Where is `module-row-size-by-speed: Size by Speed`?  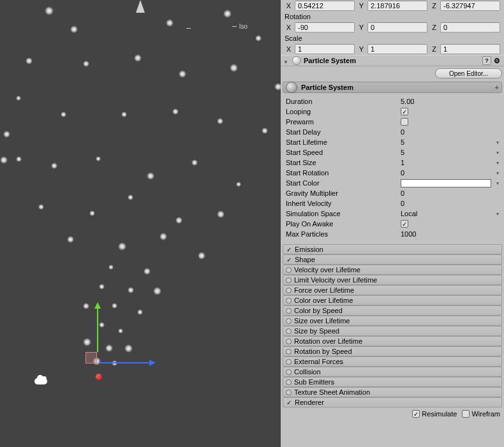
module-row-size-by-speed: Size by Speed is located at coordinates (392, 331).